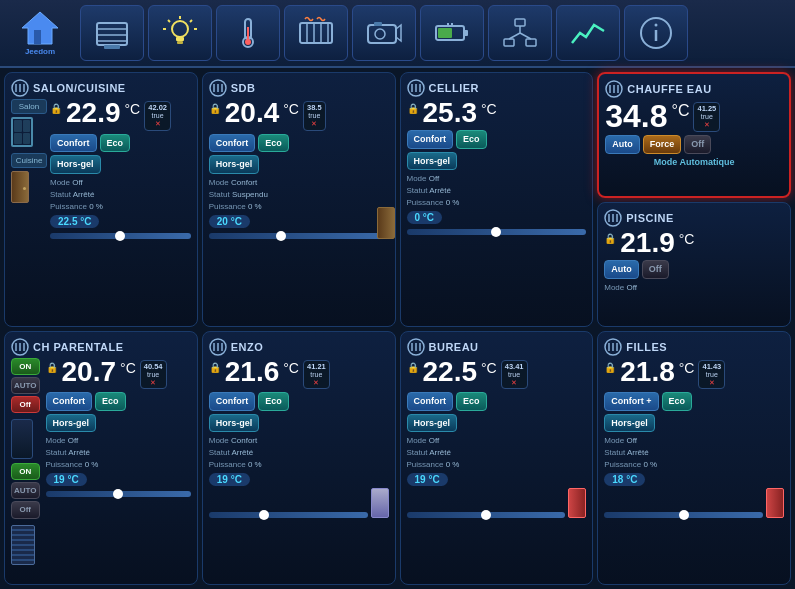 The image size is (795, 589). Describe the element at coordinates (26, 510) in the screenshot. I see `parentale-off2-btn: Off` at that location.